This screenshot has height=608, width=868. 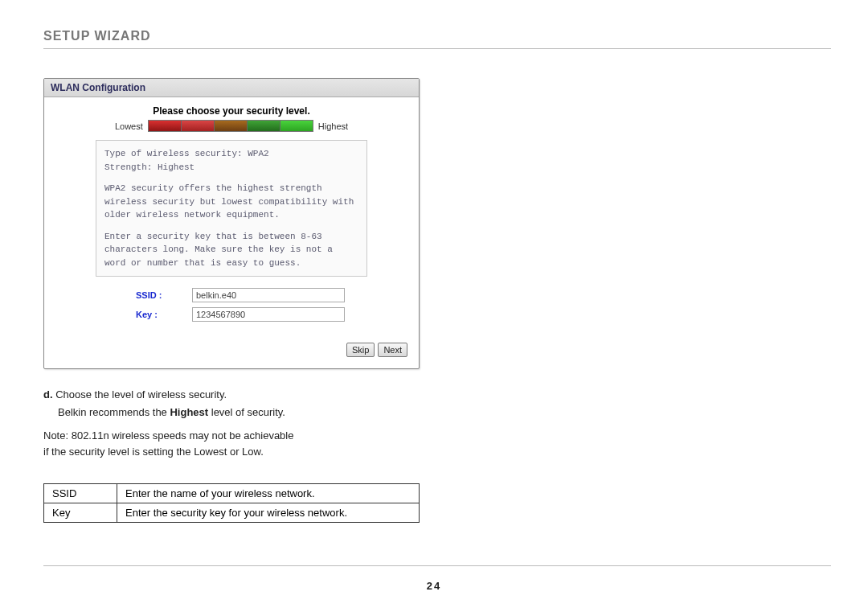 What do you see at coordinates (154, 452) in the screenshot?
I see `note-line2: if the security level is setting the Low…` at bounding box center [154, 452].